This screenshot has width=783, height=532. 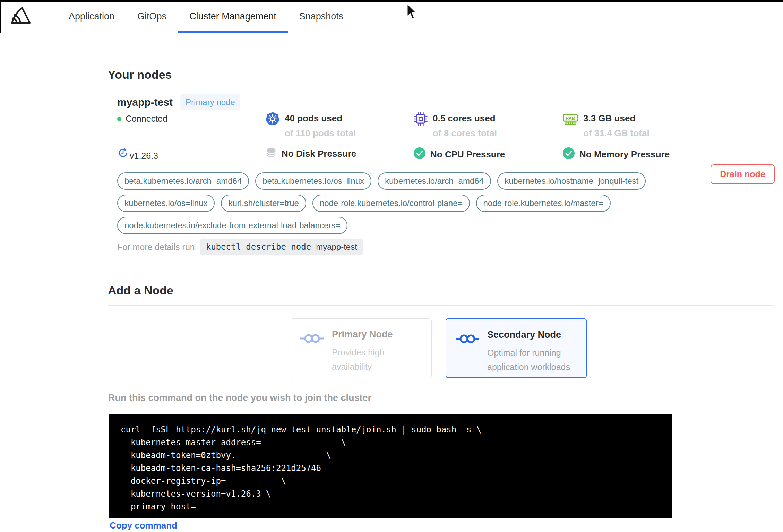 I want to click on join-command-block: curl -fsSL https://kurl.sh/jq-new-test-u…, so click(x=391, y=466).